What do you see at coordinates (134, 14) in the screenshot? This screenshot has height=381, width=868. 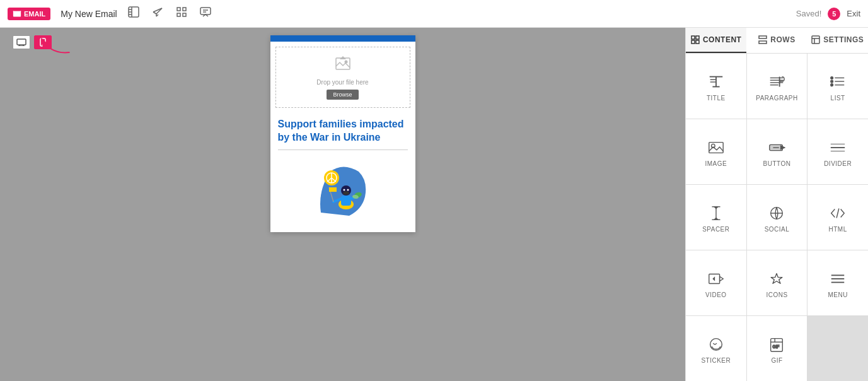 I see `contacts-icon` at bounding box center [134, 14].